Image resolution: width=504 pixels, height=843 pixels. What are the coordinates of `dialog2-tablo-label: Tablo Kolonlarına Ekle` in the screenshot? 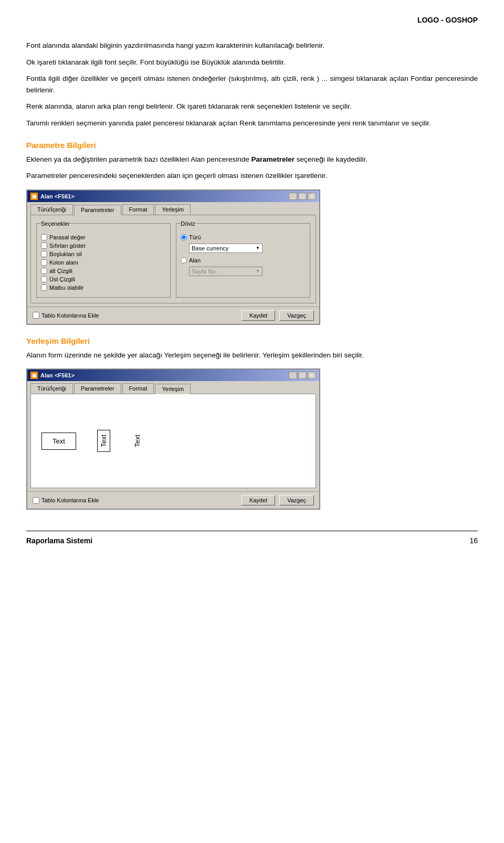 It's located at (70, 500).